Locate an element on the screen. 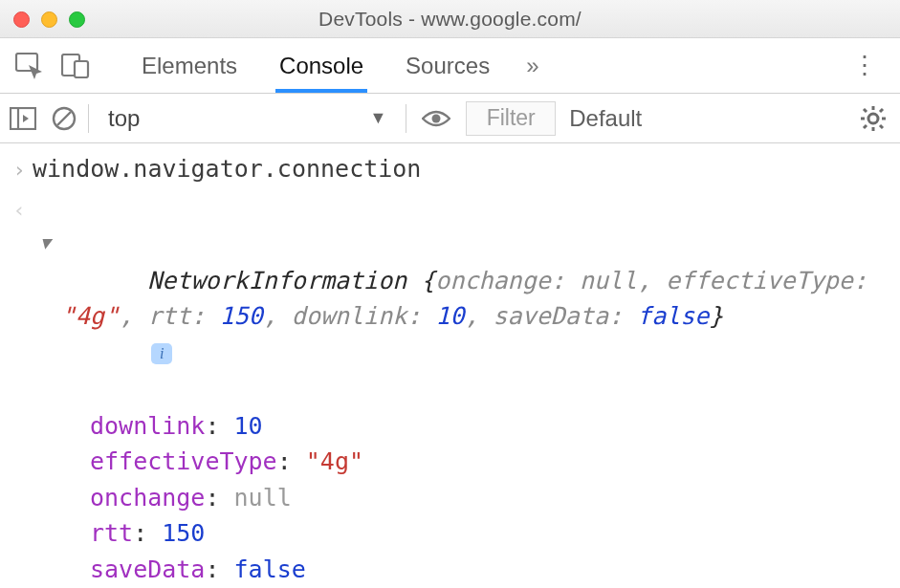  toggle-drawer-icon is located at coordinates (23, 119).